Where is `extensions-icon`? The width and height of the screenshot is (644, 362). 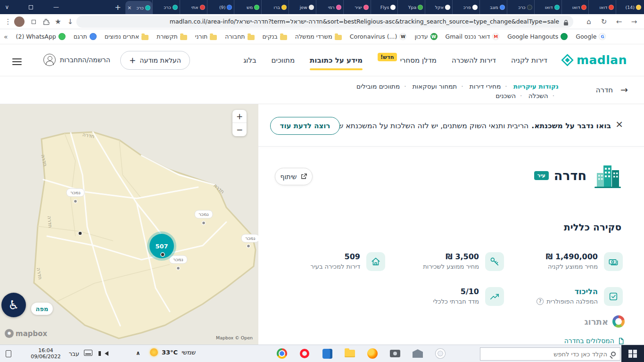 extensions-icon is located at coordinates (46, 22).